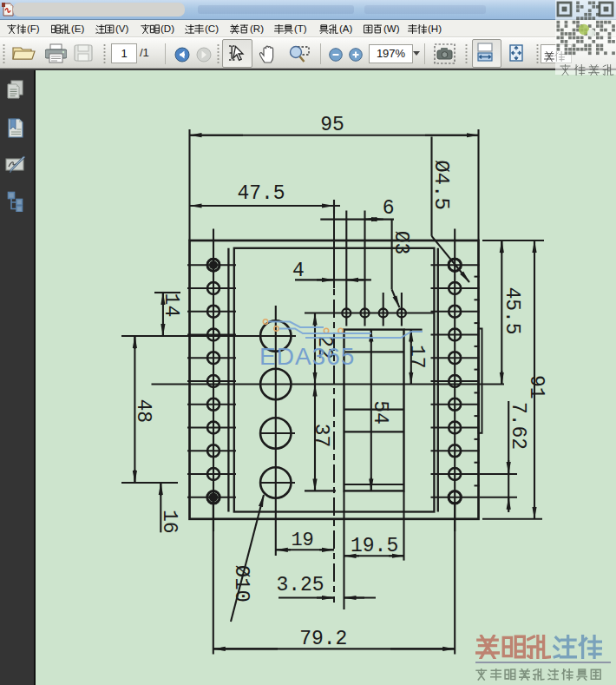 This screenshot has height=685, width=616. What do you see at coordinates (321, 436) in the screenshot?
I see `svg-text: 37` at bounding box center [321, 436].